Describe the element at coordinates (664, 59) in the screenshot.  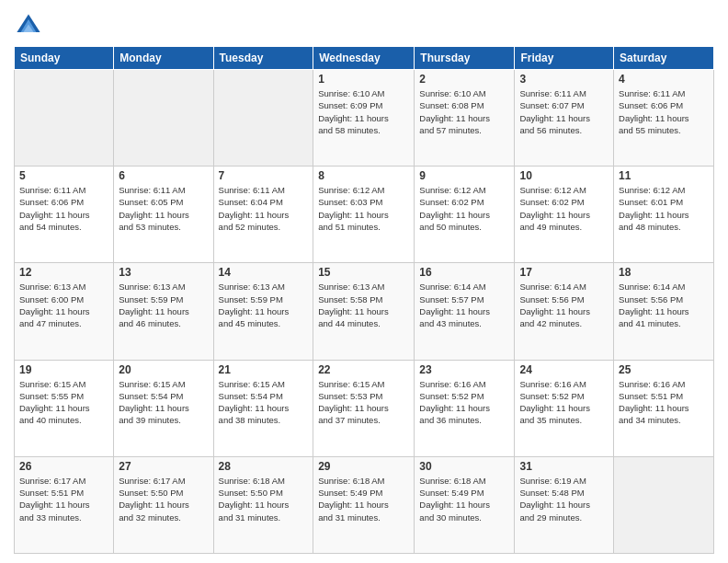
I see `weekday-header-saturday: Saturday` at that location.